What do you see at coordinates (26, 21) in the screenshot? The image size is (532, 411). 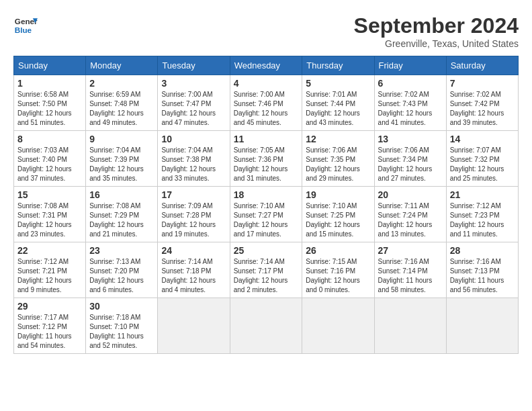 I see `svg-text: General` at bounding box center [26, 21].